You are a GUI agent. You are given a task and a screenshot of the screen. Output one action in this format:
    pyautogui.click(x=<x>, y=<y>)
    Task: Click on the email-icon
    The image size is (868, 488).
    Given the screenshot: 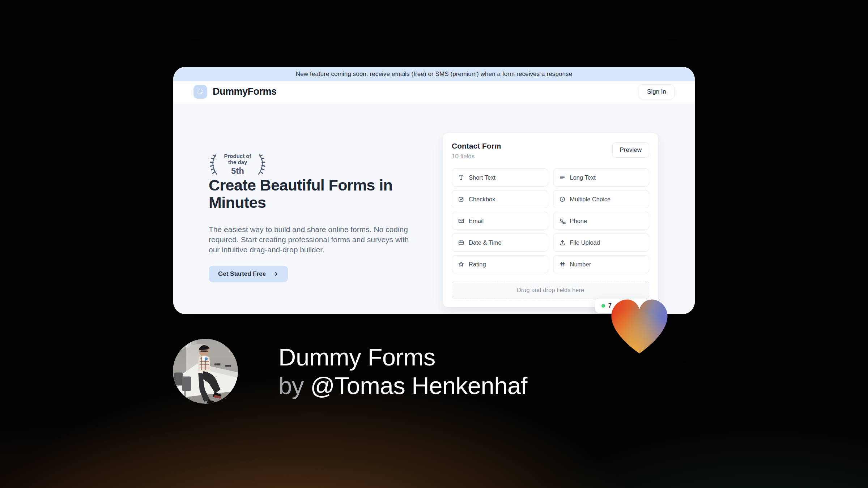 What is the action you would take?
    pyautogui.click(x=461, y=221)
    